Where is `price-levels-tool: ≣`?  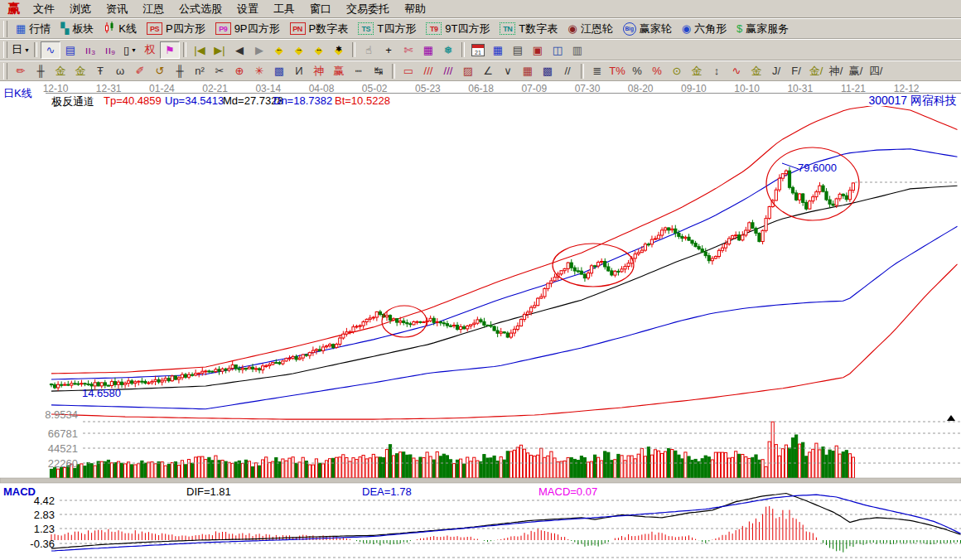 price-levels-tool: ≣ is located at coordinates (597, 71).